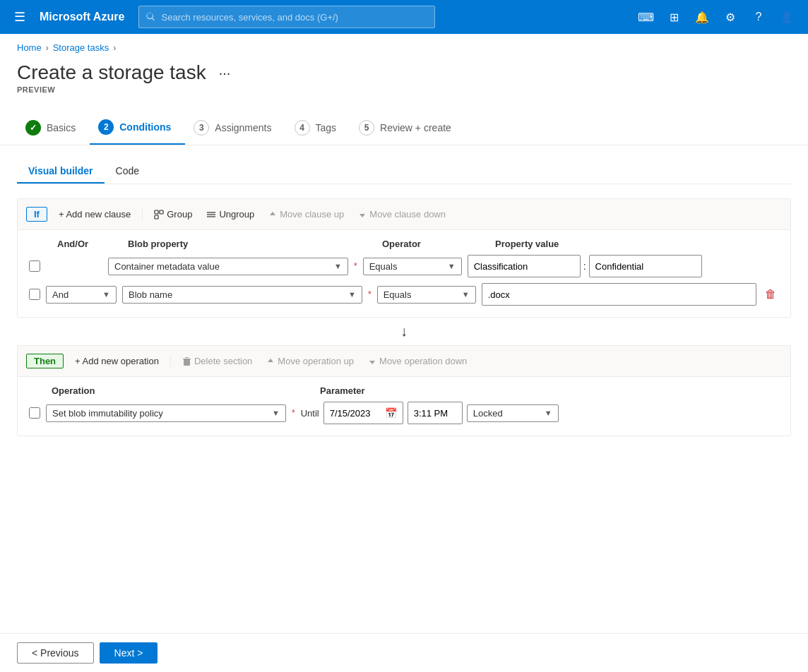 This screenshot has width=808, height=672. I want to click on sub-tabs: Visual builder Code, so click(404, 172).